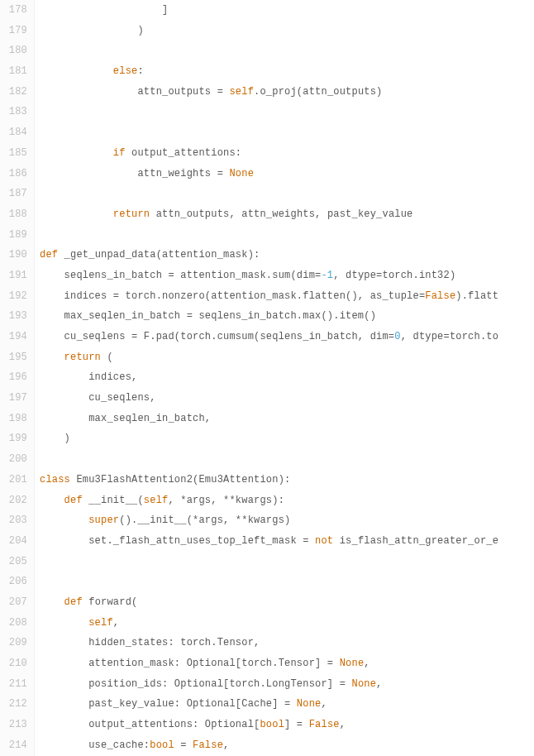 Image resolution: width=534 pixels, height=756 pixels. Describe the element at coordinates (287, 480) in the screenshot. I see `code-line: class Emu3FlashAttention2(Emu3Attention)…` at that location.